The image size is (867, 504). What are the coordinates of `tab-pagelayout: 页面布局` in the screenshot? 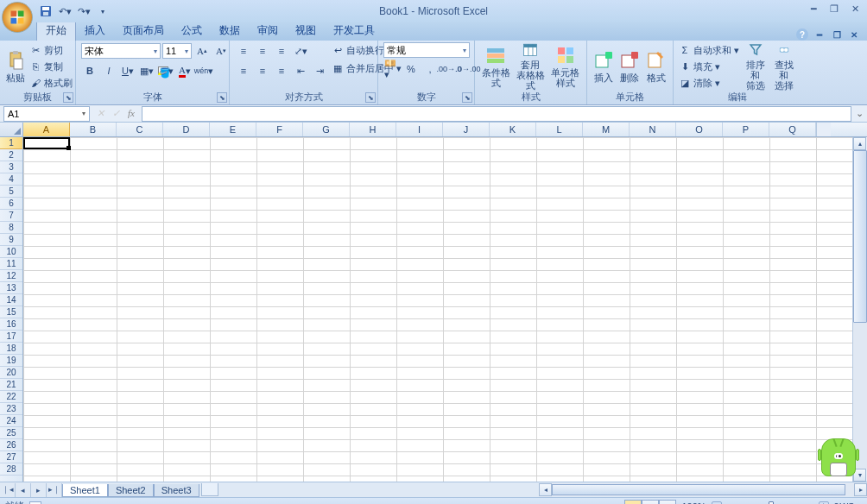 It's located at (143, 31).